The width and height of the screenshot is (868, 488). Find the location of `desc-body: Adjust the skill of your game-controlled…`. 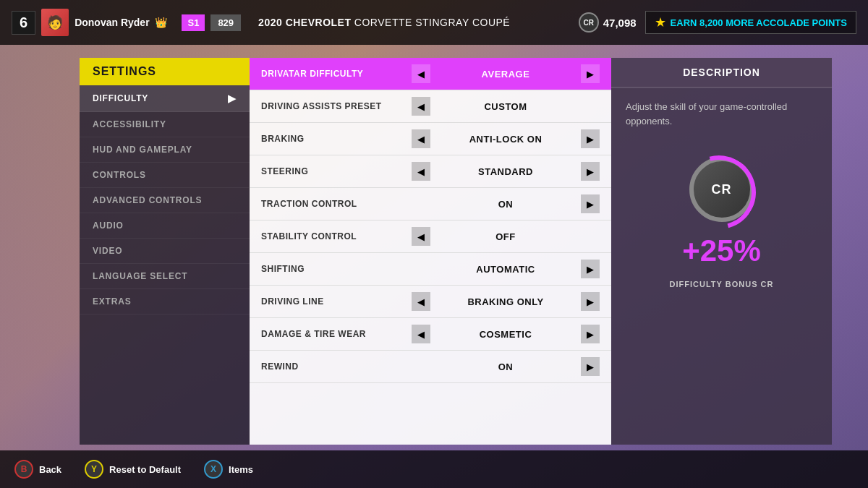

desc-body: Adjust the skill of your game-controlled… is located at coordinates (722, 194).